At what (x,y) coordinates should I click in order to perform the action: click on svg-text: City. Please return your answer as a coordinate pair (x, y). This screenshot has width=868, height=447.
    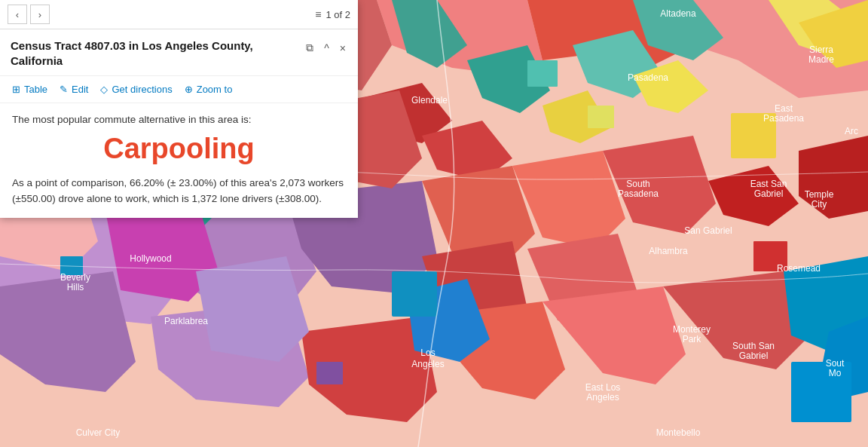
    Looking at the image, I should click on (820, 204).